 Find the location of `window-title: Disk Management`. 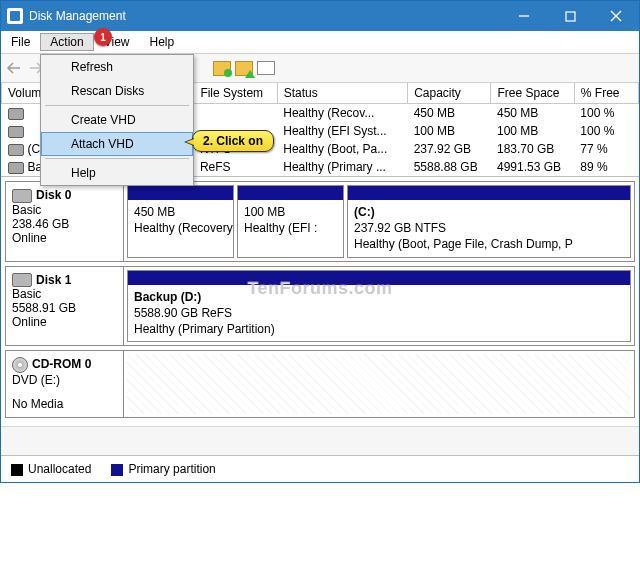

window-title: Disk Management is located at coordinates (265, 16).